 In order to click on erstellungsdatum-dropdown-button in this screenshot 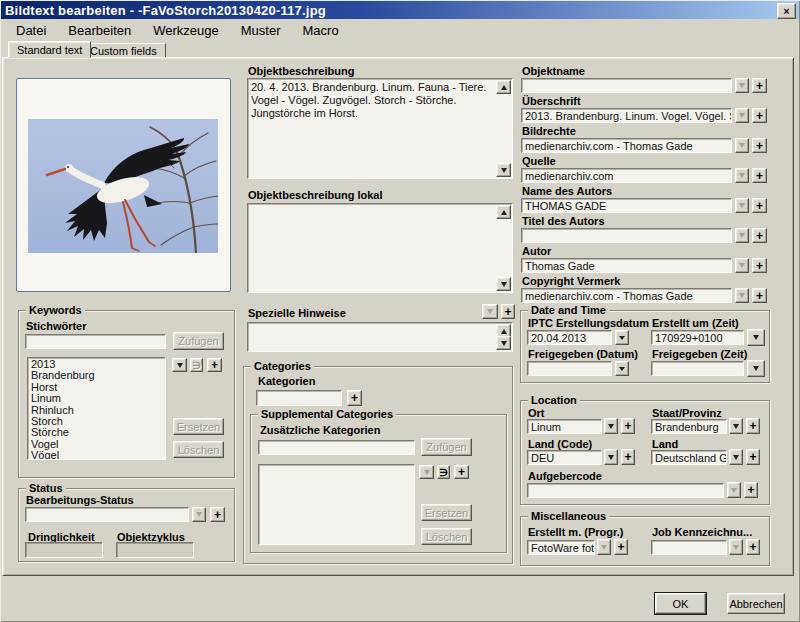, I will do `click(622, 338)`.